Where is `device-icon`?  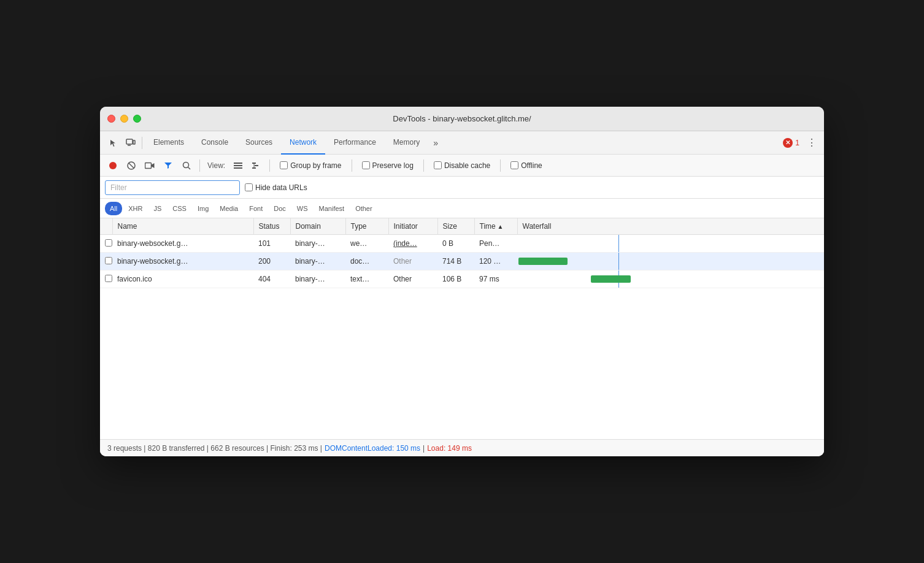 device-icon is located at coordinates (131, 143).